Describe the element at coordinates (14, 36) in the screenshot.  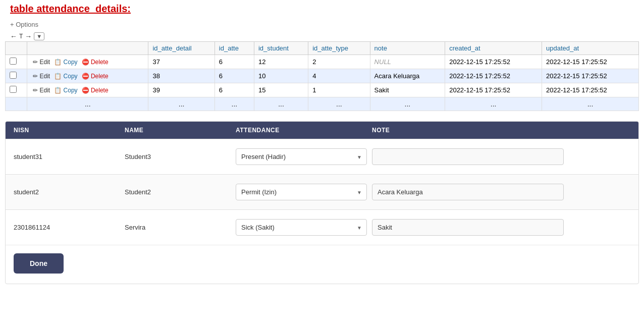
I see `arrow-left-icon: ←` at that location.